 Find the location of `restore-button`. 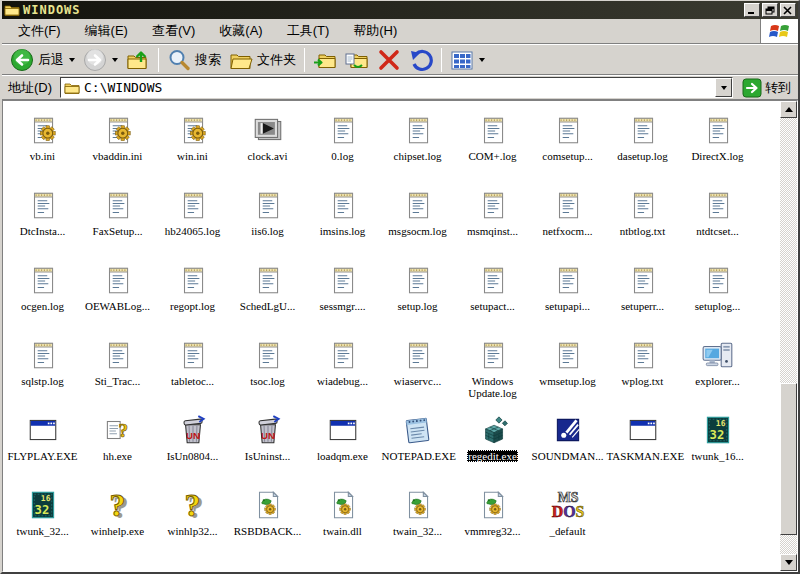

restore-button is located at coordinates (770, 10).